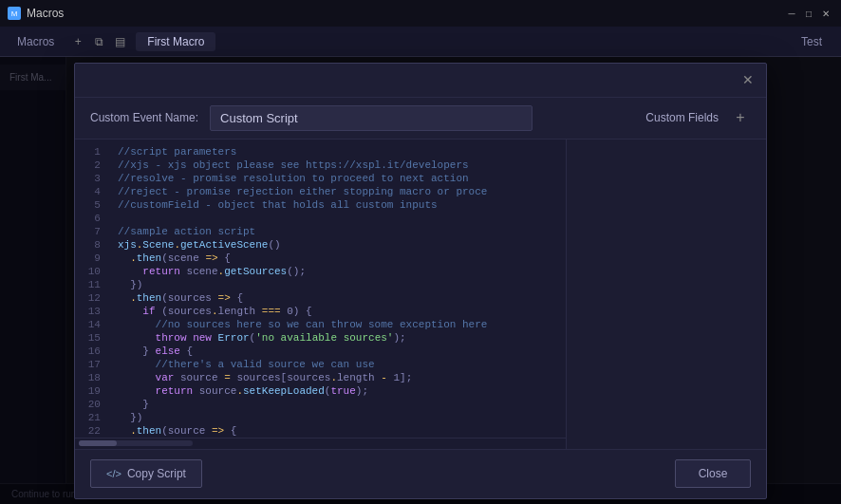  I want to click on line-code: var source = sources[sources.length - 1]…, so click(338, 378).